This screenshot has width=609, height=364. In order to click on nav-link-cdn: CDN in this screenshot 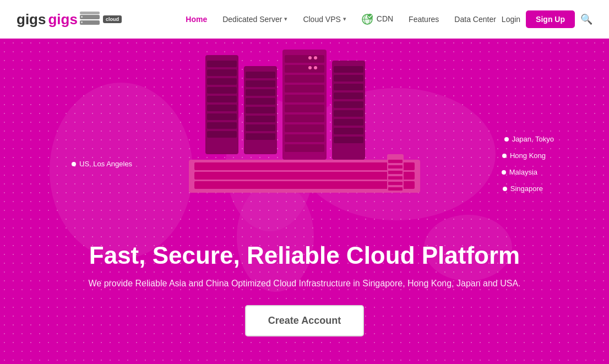, I will do `click(378, 19)`.